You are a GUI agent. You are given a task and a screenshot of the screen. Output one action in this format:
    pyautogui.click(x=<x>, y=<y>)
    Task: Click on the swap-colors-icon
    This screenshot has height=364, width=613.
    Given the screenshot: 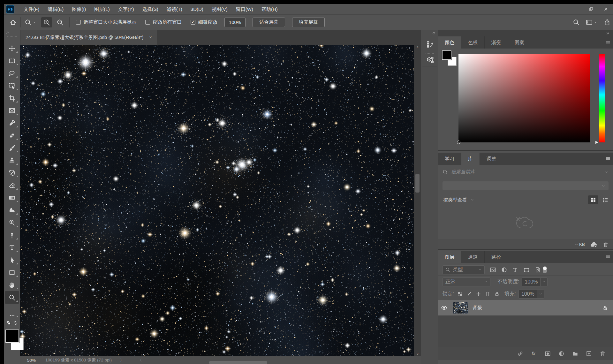 What is the action you would take?
    pyautogui.click(x=15, y=323)
    